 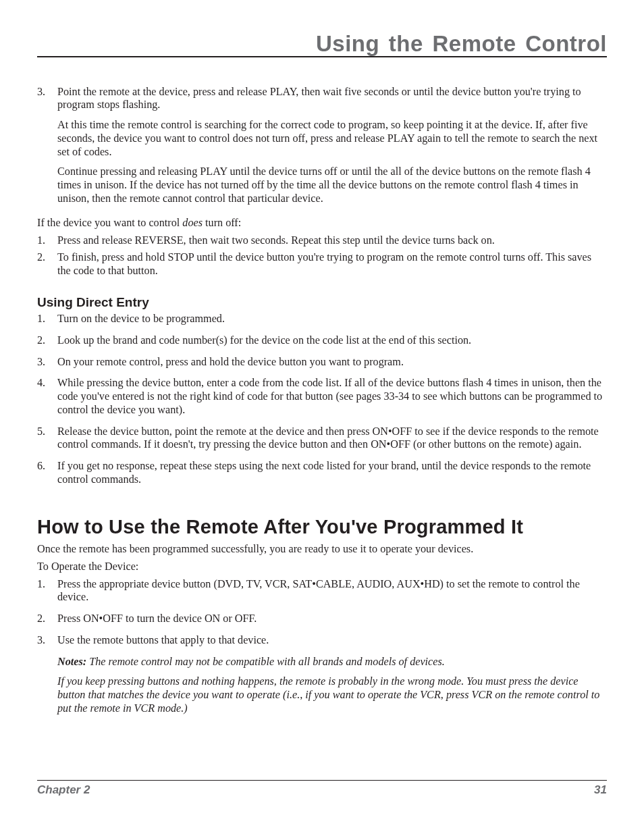 What do you see at coordinates (332, 241) in the screenshot?
I see `step-content: Press and release REVERSE, then wait two…` at bounding box center [332, 241].